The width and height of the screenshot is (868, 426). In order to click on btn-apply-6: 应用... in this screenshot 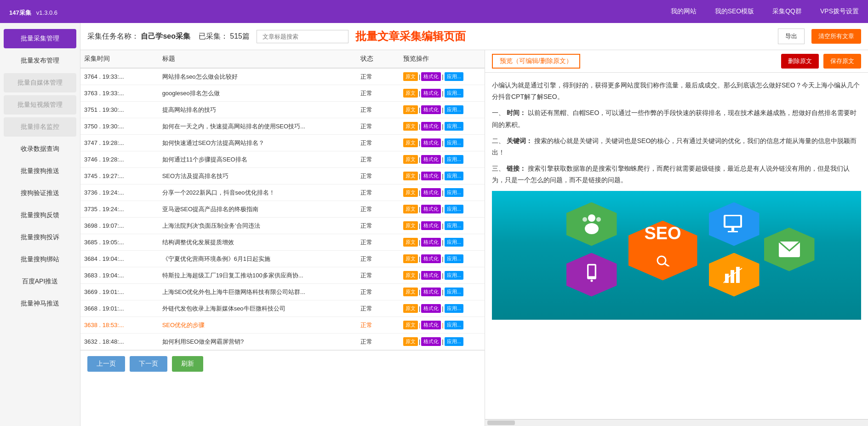, I will do `click(454, 176)`.